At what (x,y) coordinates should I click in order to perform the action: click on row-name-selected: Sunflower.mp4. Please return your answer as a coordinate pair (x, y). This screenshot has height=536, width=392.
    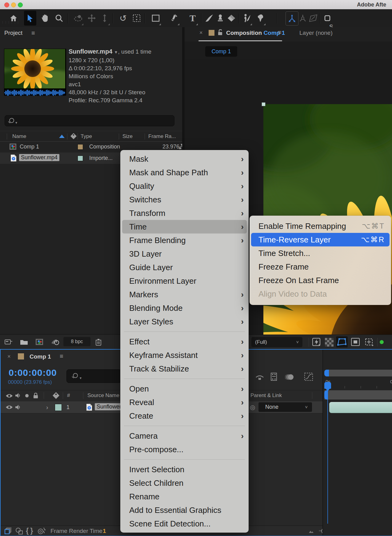
    Looking at the image, I should click on (39, 158).